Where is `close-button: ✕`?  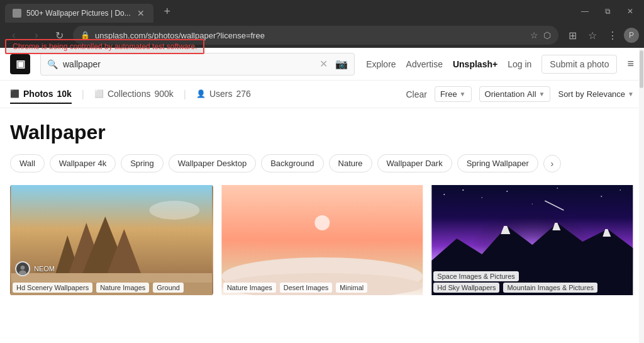
close-button: ✕ is located at coordinates (630, 11).